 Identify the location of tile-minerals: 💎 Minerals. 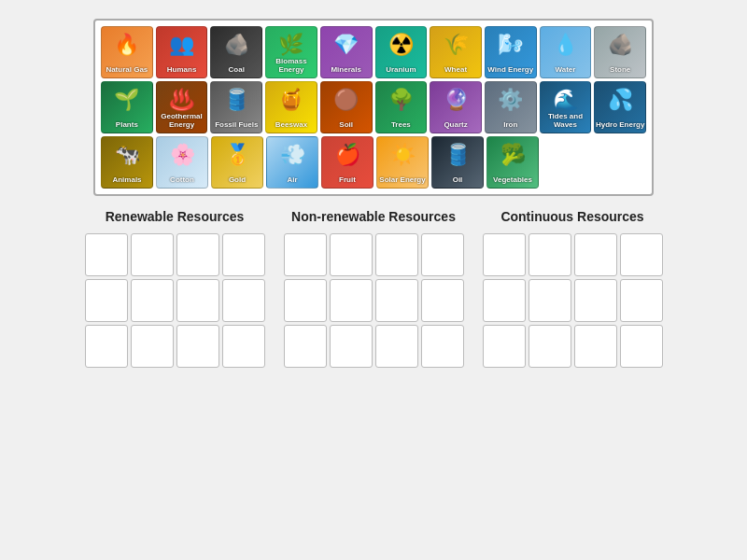
(346, 52).